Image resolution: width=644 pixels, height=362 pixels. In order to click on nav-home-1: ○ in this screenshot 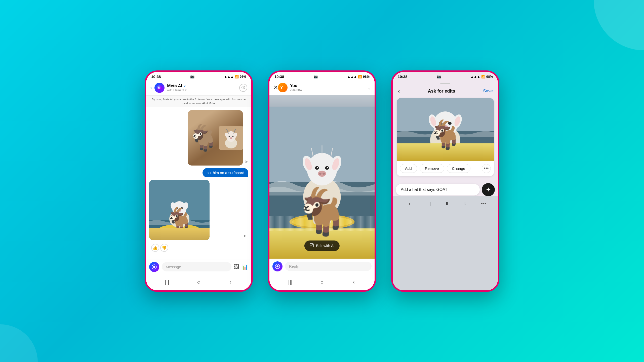, I will do `click(199, 282)`.